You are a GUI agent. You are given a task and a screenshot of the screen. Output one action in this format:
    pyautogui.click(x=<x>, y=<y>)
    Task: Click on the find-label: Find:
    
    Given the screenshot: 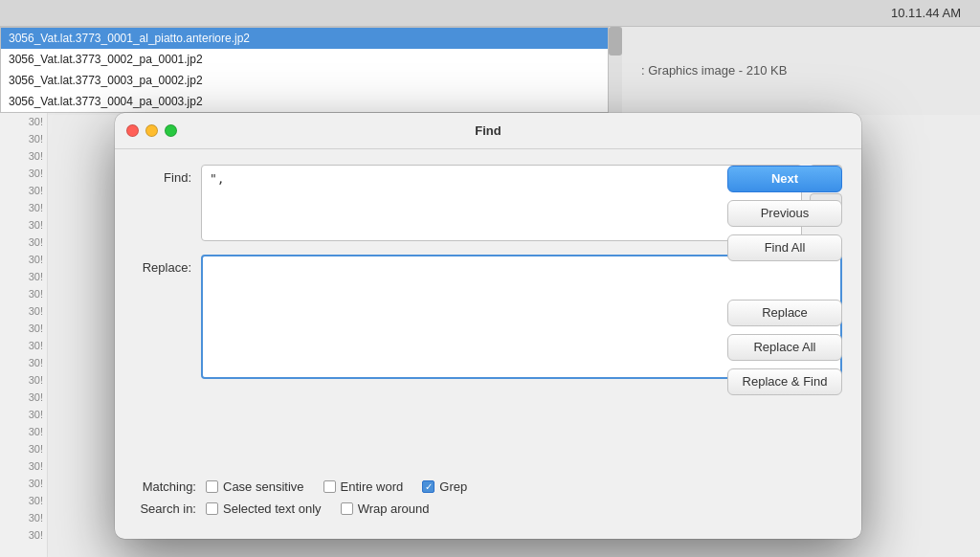 What is the action you would take?
    pyautogui.click(x=167, y=174)
    